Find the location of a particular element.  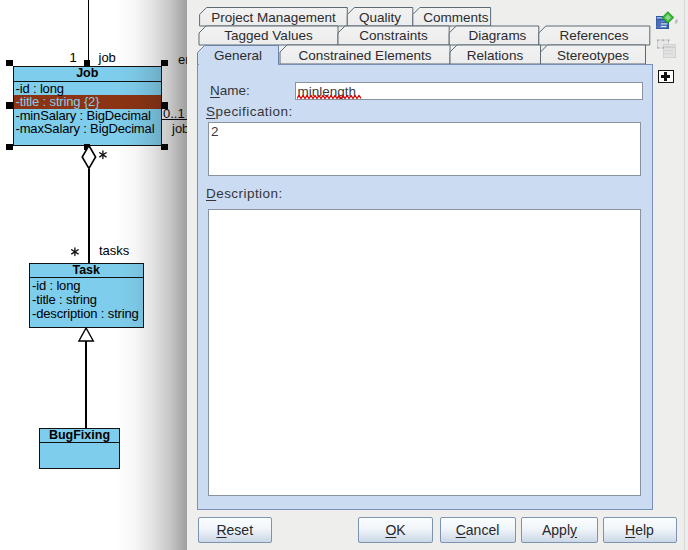

svg-text: Stereotypes is located at coordinates (593, 56).